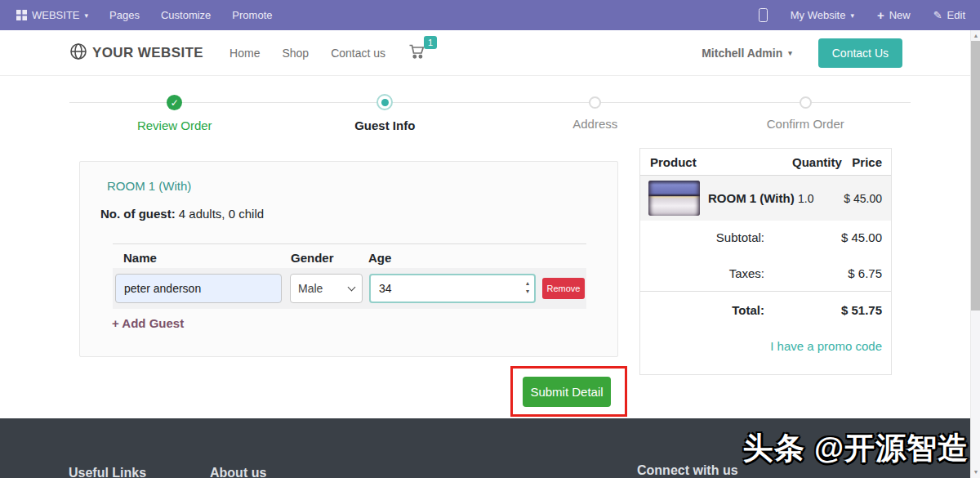 This screenshot has height=478, width=980. Describe the element at coordinates (751, 198) in the screenshot. I see `product-name: ROOM 1 (With)` at that location.